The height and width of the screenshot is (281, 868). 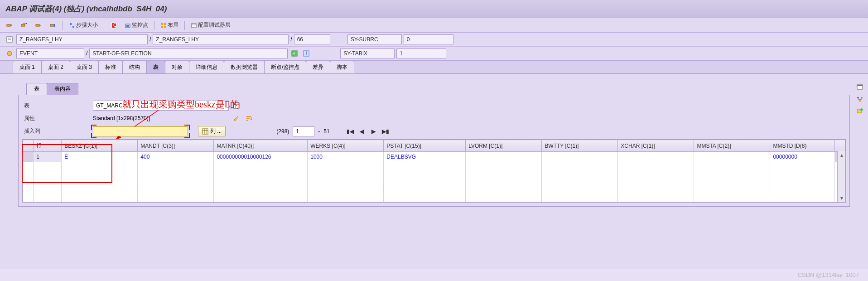 I want to click on info-row-1: Z_RANGES_LHY / Z_RANGES_LHY / 66 SY-SUBR…, so click(x=434, y=39).